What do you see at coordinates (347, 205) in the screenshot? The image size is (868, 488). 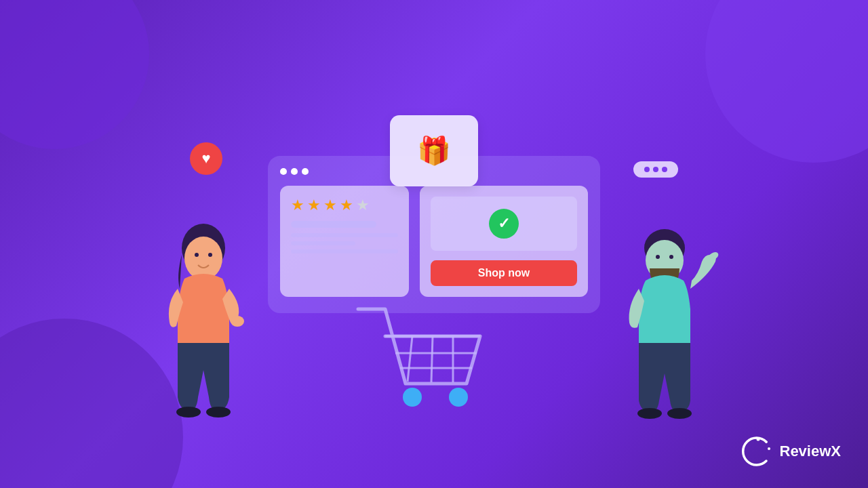 I see `star-4: ★` at bounding box center [347, 205].